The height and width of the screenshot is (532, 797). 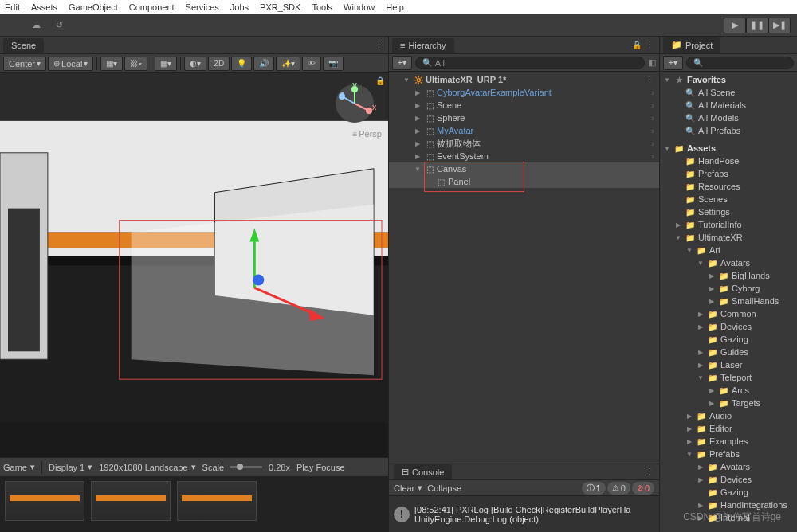 I want to click on menu-help: Help, so click(x=395, y=7).